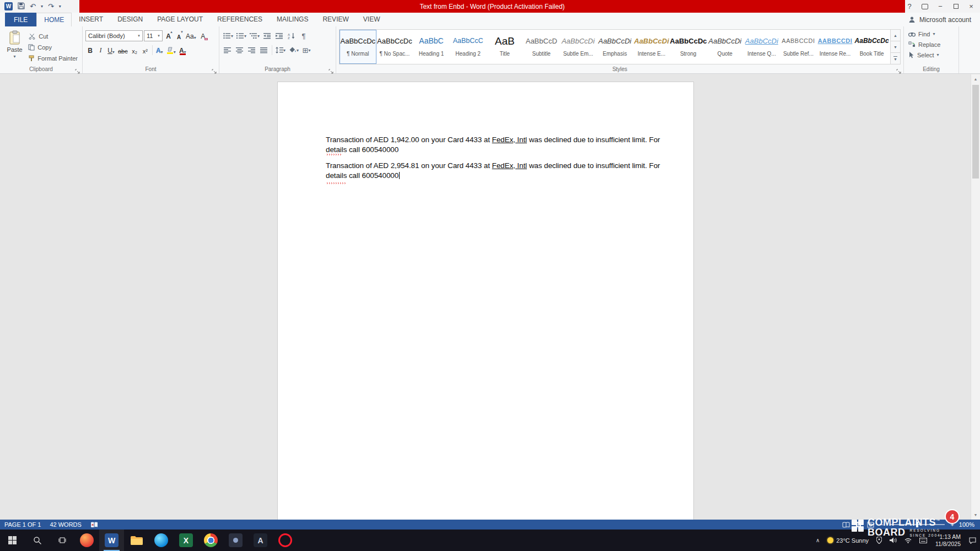  What do you see at coordinates (688, 47) in the screenshot?
I see `style-strong: AaBbCcDcStrong` at bounding box center [688, 47].